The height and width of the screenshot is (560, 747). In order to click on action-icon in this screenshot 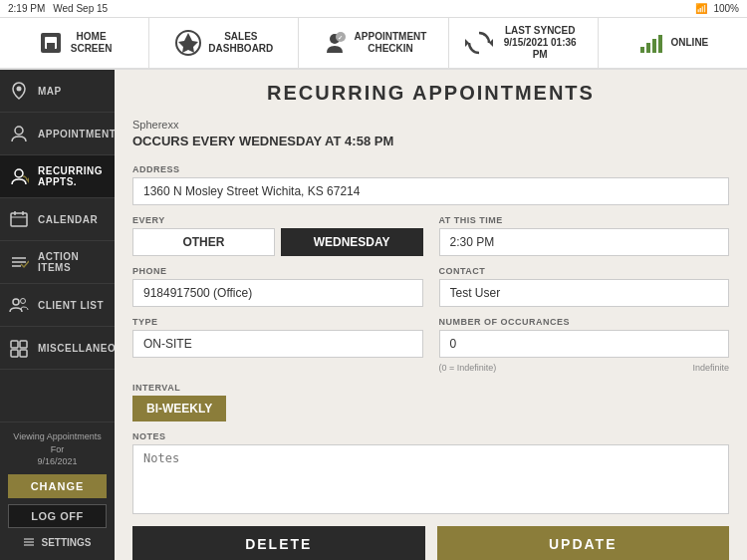, I will do `click(19, 262)`.